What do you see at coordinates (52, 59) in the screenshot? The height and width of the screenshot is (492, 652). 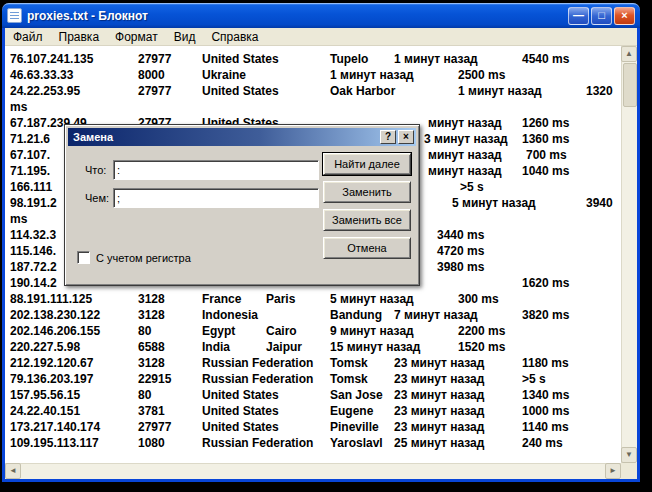 I see `text-segment: 76.107.241.135` at bounding box center [52, 59].